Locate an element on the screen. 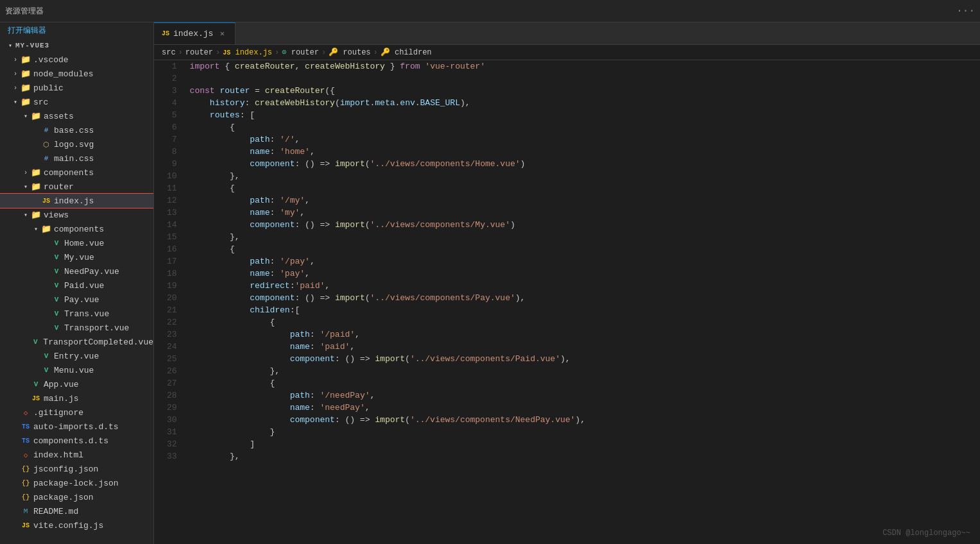 This screenshot has width=980, height=544. line-number: 33 is located at coordinates (172, 457).